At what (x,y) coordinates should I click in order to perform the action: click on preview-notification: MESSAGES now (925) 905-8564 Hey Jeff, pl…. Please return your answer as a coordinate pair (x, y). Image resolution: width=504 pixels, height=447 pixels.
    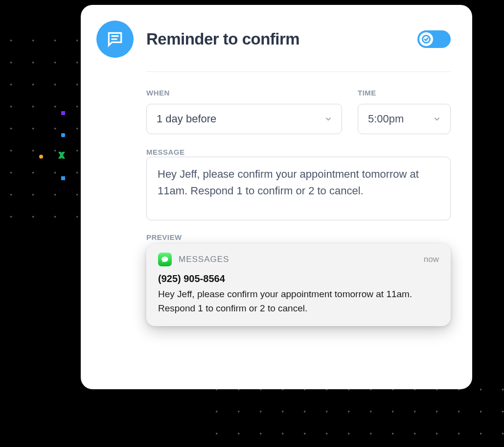
    Looking at the image, I should click on (298, 285).